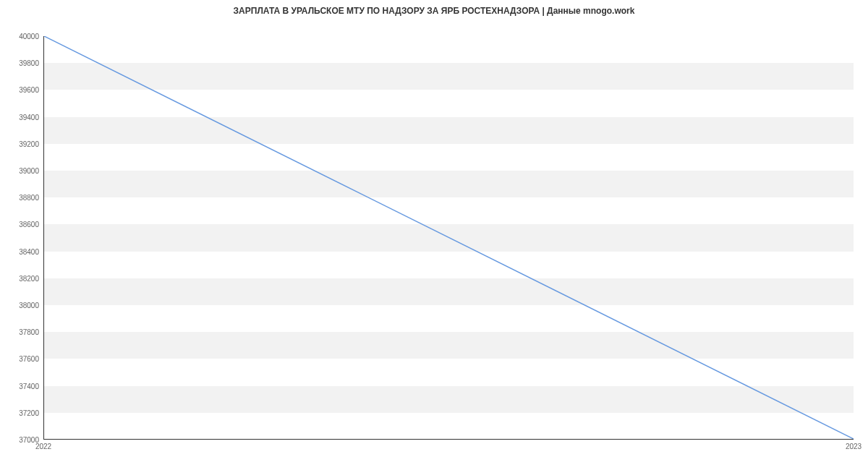 This screenshot has height=470, width=868. I want to click on x-tick-label: 2022, so click(43, 447).